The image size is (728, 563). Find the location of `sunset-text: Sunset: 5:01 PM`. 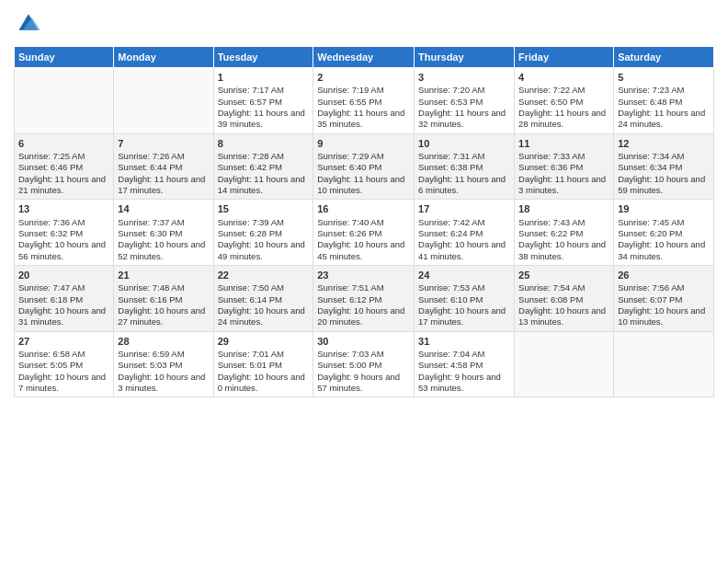

sunset-text: Sunset: 5:01 PM is located at coordinates (250, 364).